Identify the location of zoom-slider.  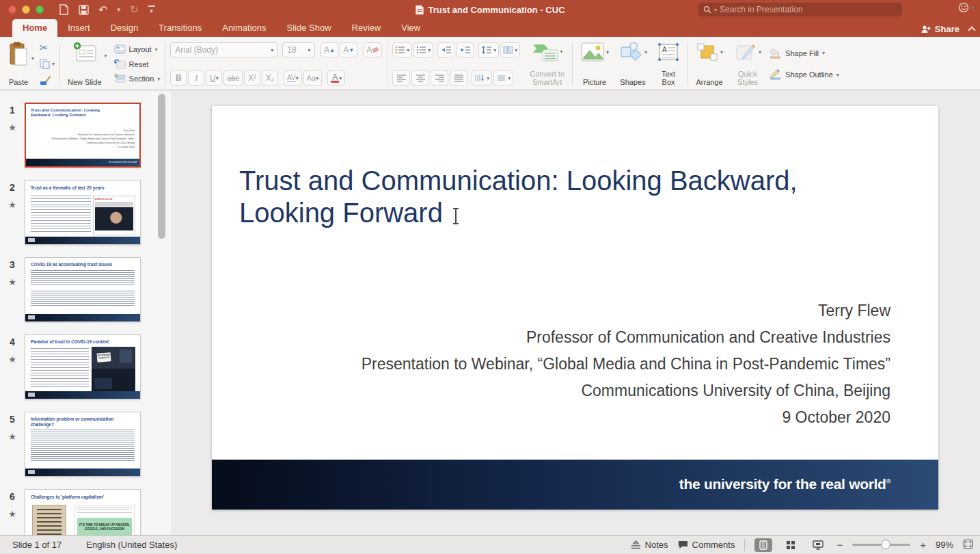
(882, 544).